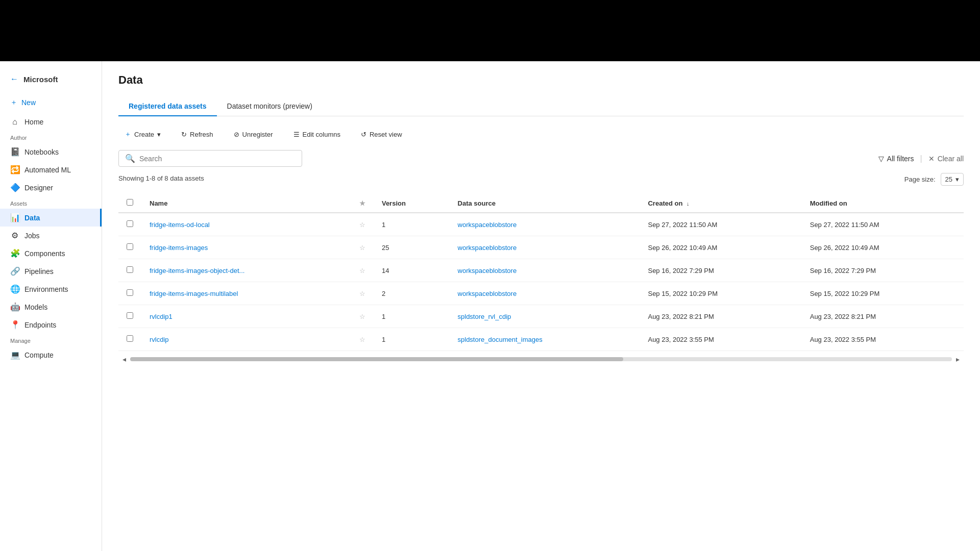 The width and height of the screenshot is (980, 551). I want to click on models-icon: 🤖, so click(15, 307).